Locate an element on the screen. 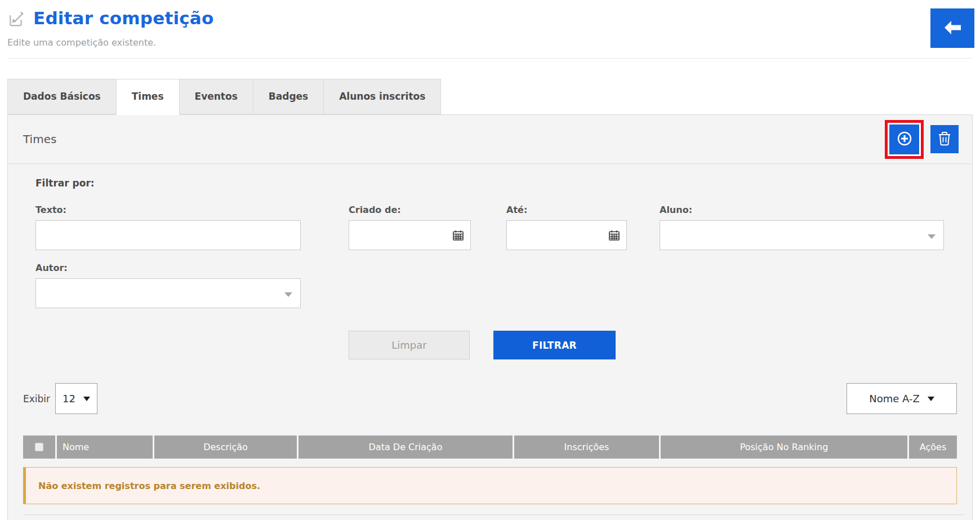  tab-bar: Dados Básicos Times Eventos Badges Aluno… is located at coordinates (490, 97).